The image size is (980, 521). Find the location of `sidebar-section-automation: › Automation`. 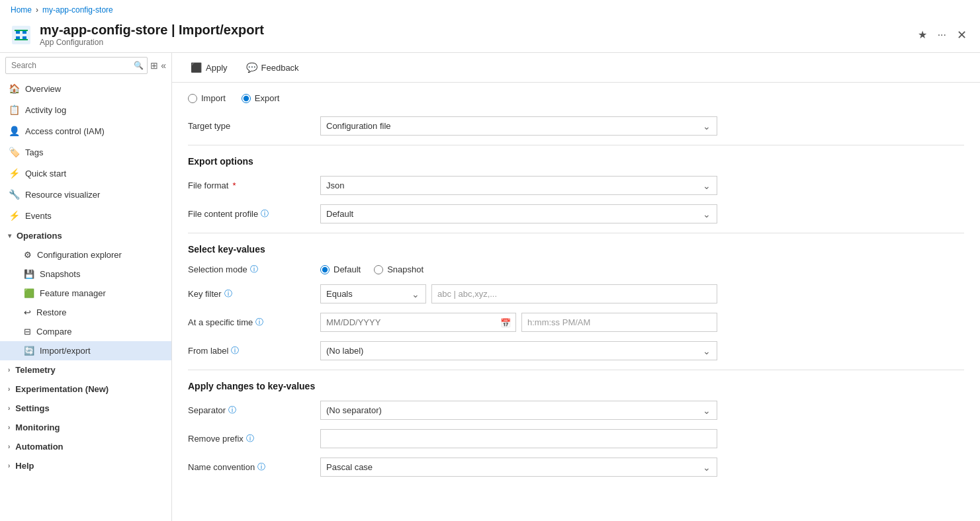

sidebar-section-automation: › Automation is located at coordinates (86, 447).